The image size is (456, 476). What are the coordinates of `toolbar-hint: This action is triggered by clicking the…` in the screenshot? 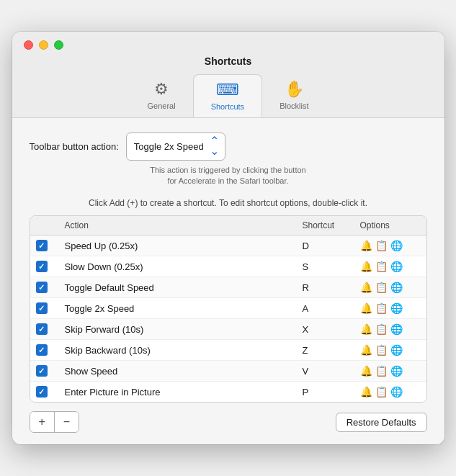 It's located at (228, 176).